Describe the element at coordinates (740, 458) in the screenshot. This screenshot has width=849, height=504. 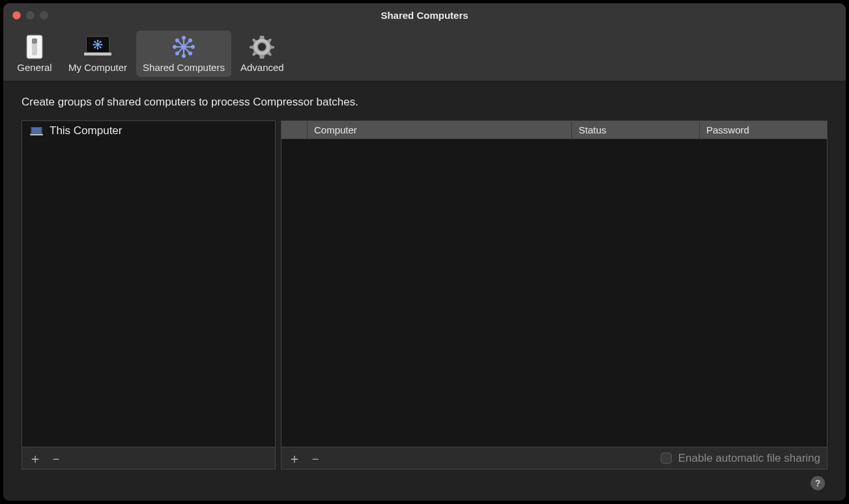
I see `file-sharing-option: Enable automatic file sharing` at that location.